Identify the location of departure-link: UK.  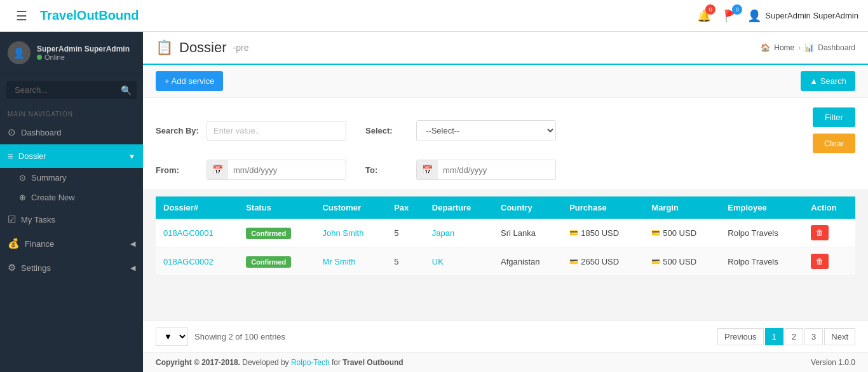
(438, 262).